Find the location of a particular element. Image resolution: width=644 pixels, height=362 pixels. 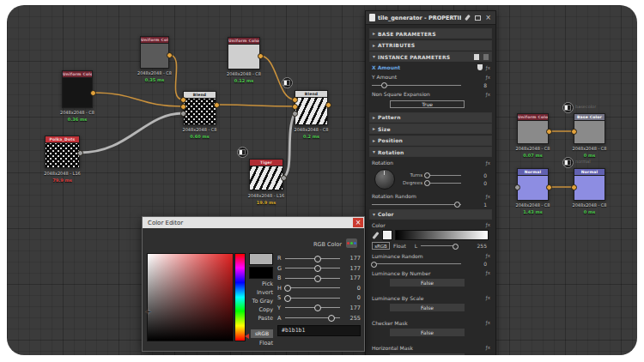

section-position: ▸Position is located at coordinates (431, 141).